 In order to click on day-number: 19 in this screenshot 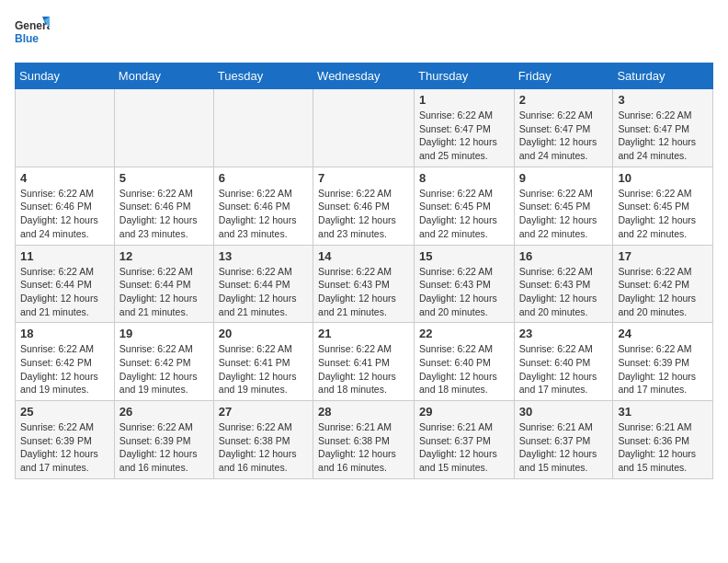, I will do `click(164, 333)`.